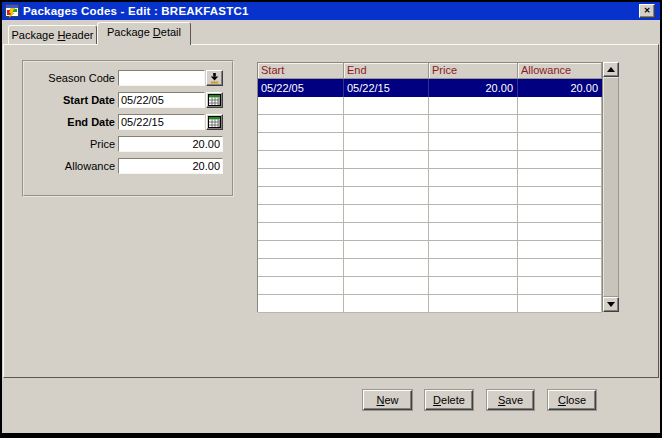  Describe the element at coordinates (162, 78) in the screenshot. I see `season-code-input` at that location.